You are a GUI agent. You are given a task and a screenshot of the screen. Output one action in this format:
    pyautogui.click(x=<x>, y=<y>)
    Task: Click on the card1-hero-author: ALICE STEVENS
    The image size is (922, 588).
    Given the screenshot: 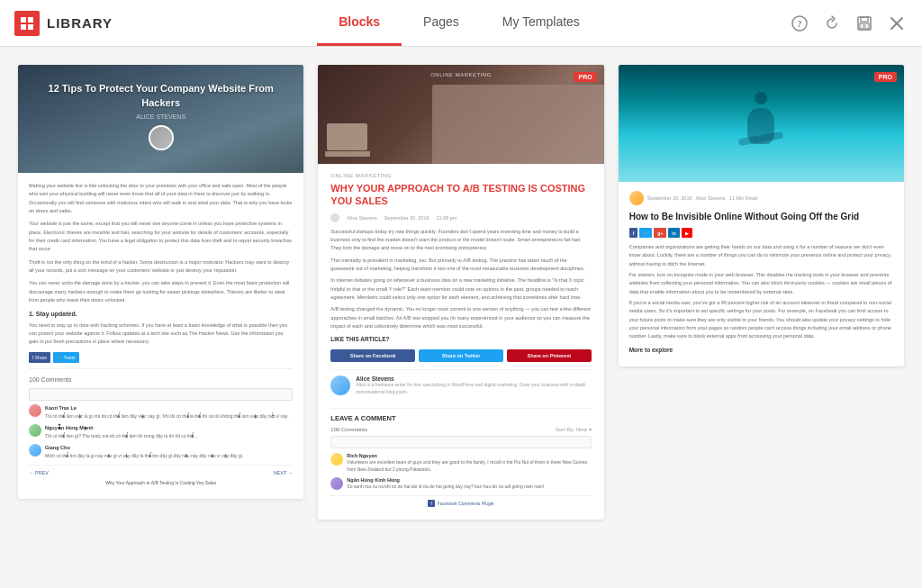 What is the action you would take?
    pyautogui.click(x=160, y=117)
    